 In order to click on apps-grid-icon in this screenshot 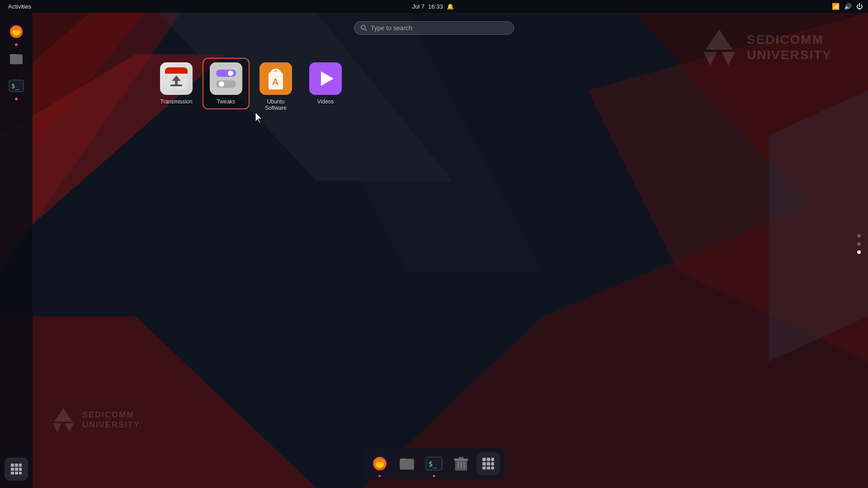, I will do `click(16, 469)`.